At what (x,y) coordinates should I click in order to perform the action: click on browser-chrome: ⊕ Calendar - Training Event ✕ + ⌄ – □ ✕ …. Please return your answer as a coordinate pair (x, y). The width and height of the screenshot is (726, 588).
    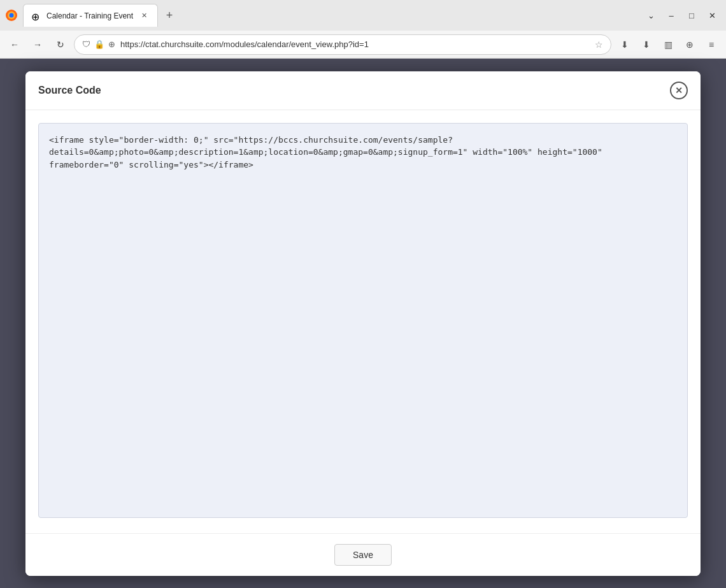
    Looking at the image, I should click on (363, 29).